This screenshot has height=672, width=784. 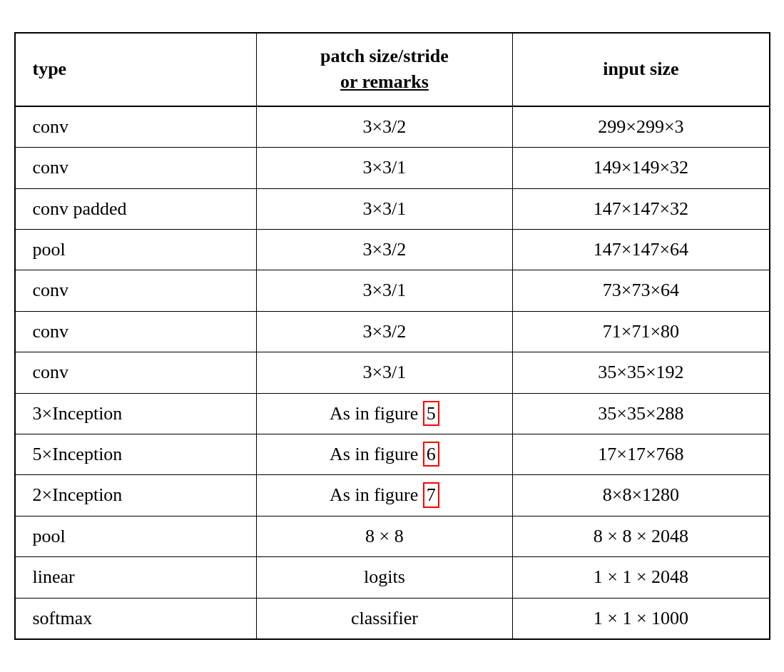 I want to click on cell-input: 147×147×32, so click(x=641, y=208).